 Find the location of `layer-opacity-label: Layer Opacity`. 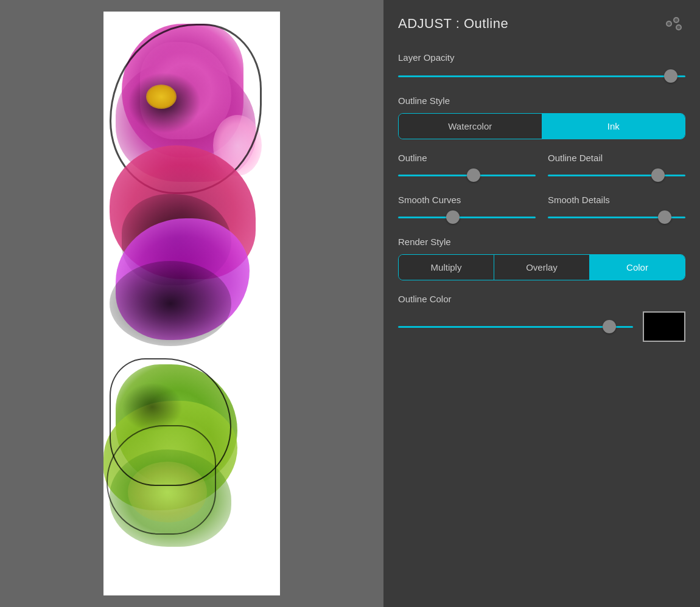

layer-opacity-label: Layer Opacity is located at coordinates (542, 57).